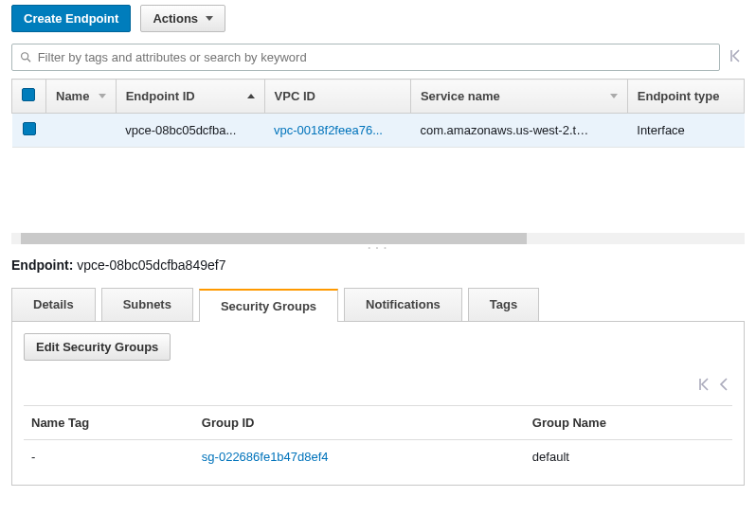 The image size is (756, 532). What do you see at coordinates (686, 97) in the screenshot?
I see `column-endpoint-type: Endpoint type` at bounding box center [686, 97].